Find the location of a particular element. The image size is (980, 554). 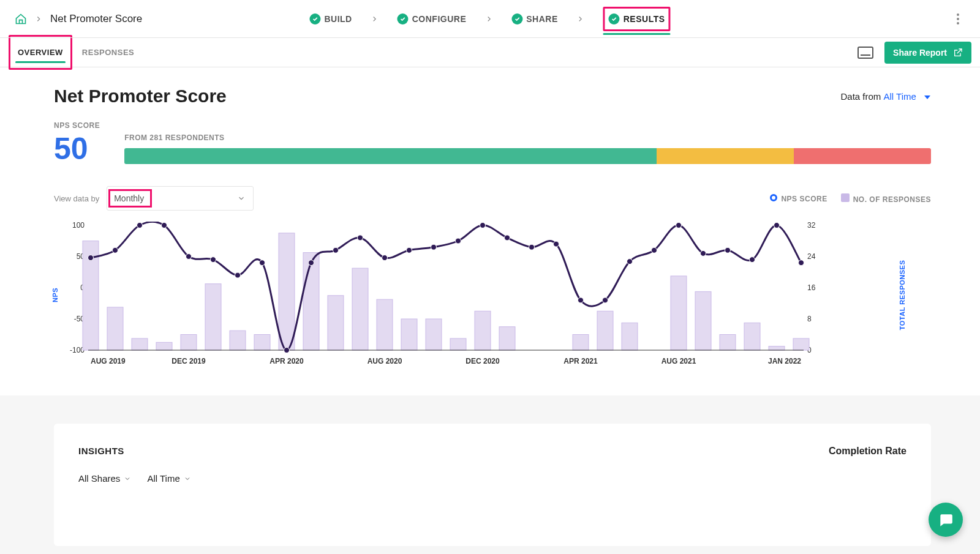

step-share: SHARE is located at coordinates (535, 19).